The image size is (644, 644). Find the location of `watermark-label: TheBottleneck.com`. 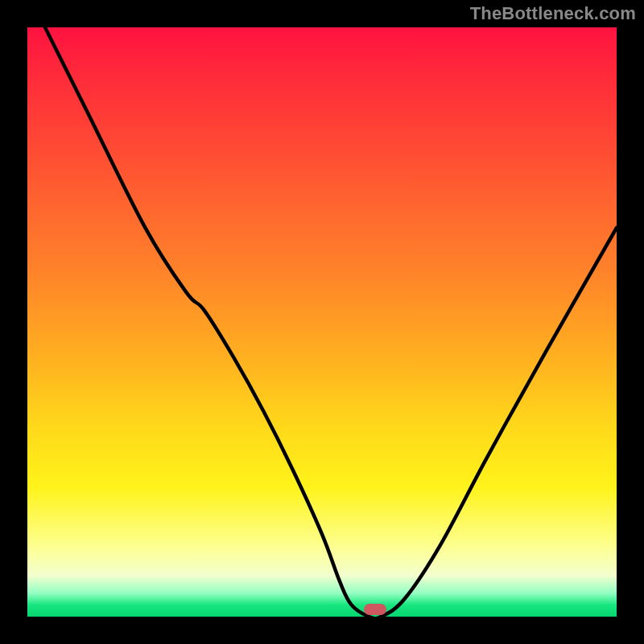

watermark-label: TheBottleneck.com is located at coordinates (553, 14).